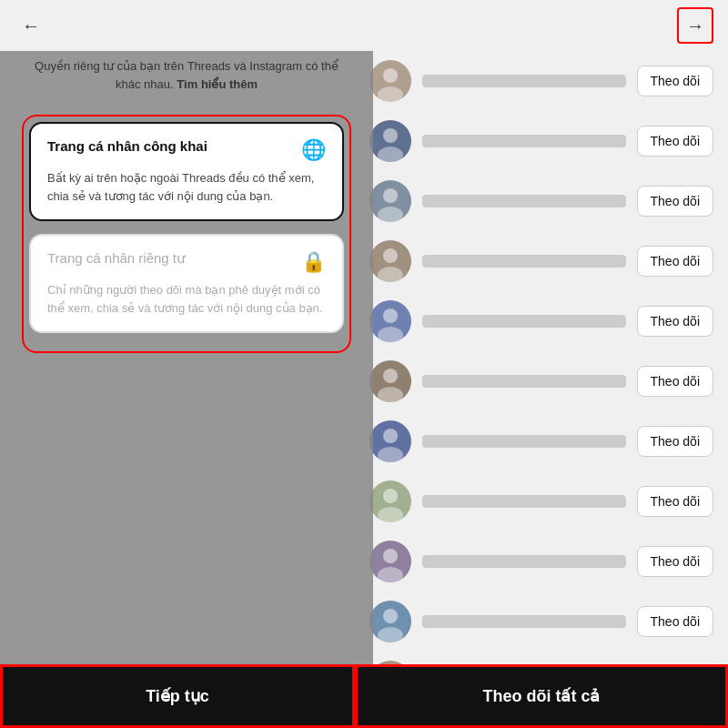 The image size is (728, 728). Describe the element at coordinates (177, 696) in the screenshot. I see `continue-button: Tiếp tục` at that location.